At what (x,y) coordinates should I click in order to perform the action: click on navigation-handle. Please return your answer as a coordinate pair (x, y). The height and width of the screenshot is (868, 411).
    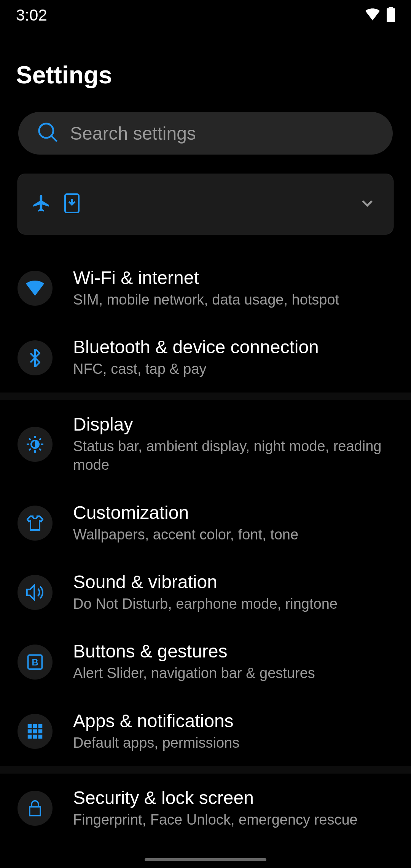
    Looking at the image, I should click on (206, 860).